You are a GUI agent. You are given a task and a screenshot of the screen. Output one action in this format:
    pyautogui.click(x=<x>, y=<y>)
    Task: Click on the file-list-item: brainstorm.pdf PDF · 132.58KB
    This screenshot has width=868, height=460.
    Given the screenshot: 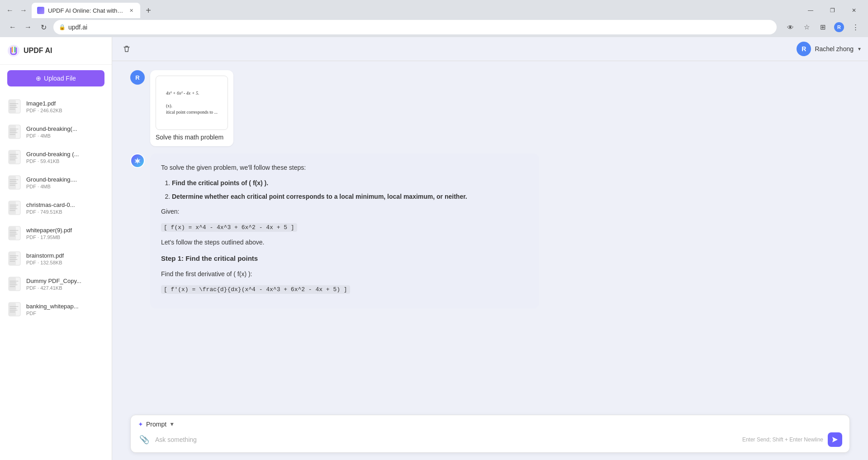 What is the action you would take?
    pyautogui.click(x=56, y=259)
    